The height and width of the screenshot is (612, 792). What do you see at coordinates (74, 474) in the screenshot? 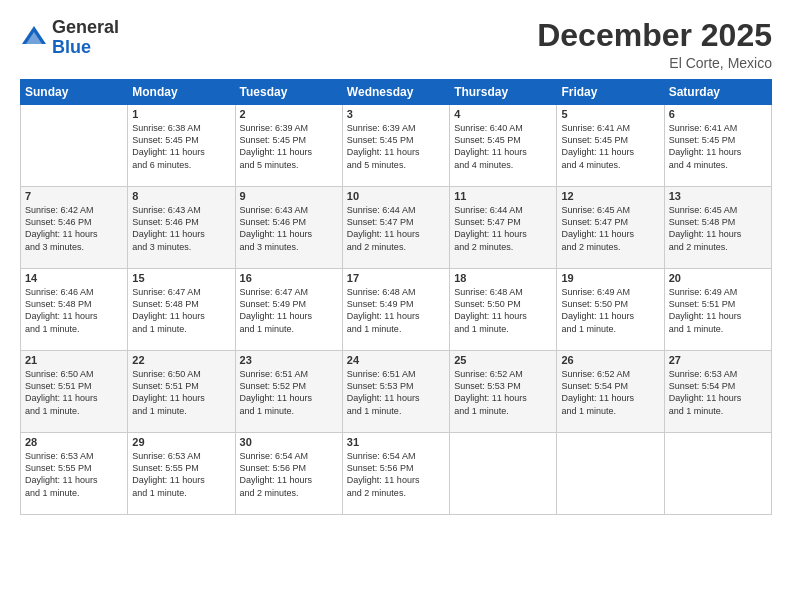
I see `day-cell: 28Sunrise: 6:53 AM Sunset: 5:55 PM Dayli…` at bounding box center [74, 474].